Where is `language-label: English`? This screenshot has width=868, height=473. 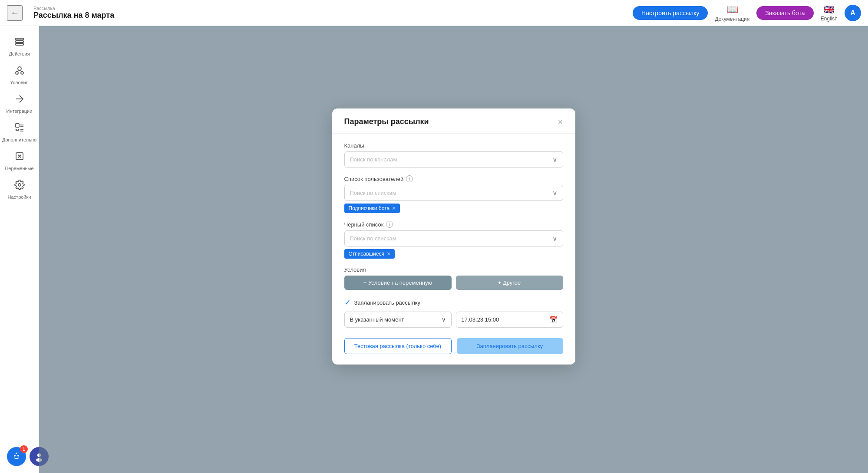 language-label: English is located at coordinates (829, 19).